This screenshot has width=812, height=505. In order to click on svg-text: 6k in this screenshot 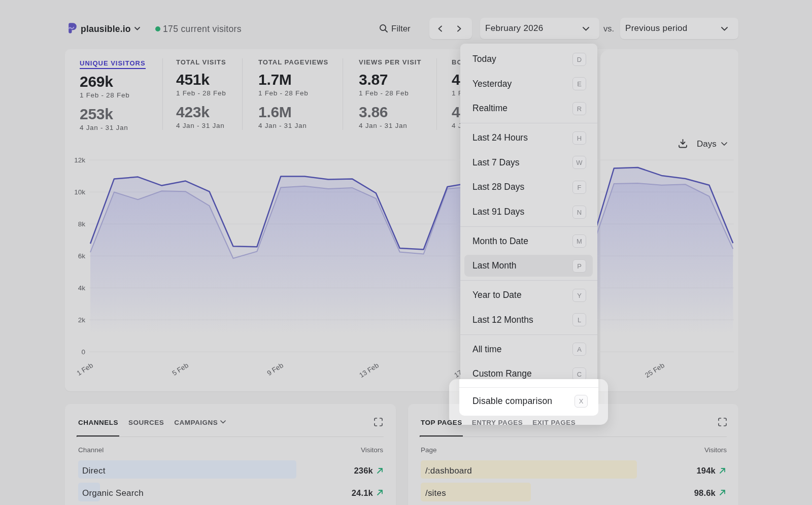, I will do `click(82, 256)`.